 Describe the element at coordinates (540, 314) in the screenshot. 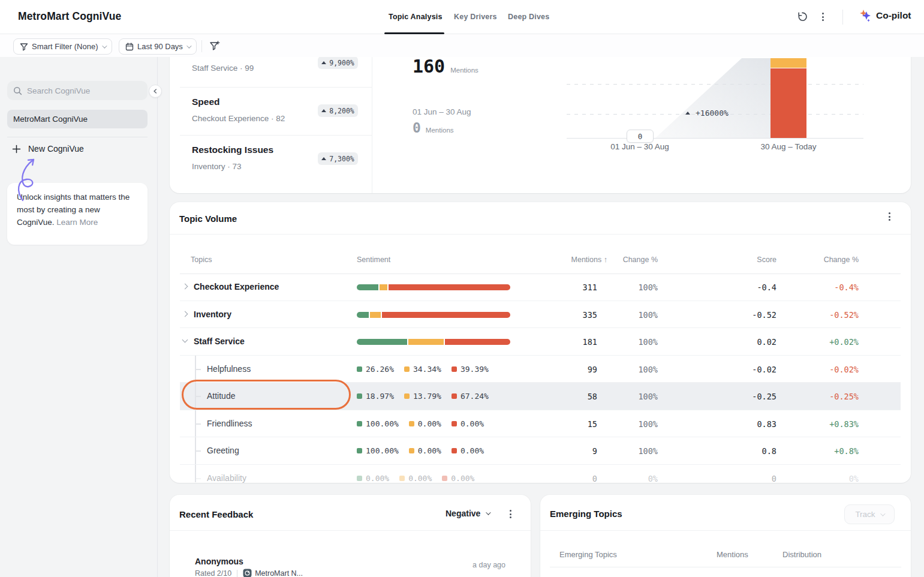

I see `table-row-inventory: Inventory 335 100% -0.52 -0.52%` at that location.